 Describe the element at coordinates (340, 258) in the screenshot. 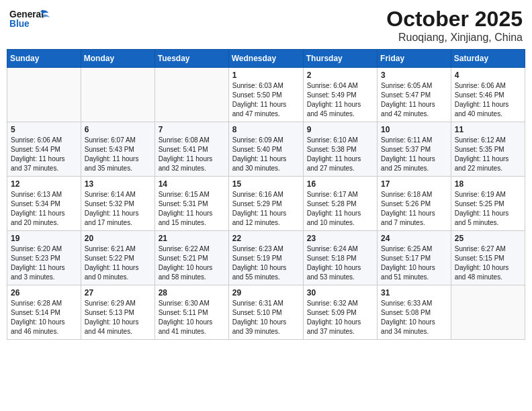

I see `calendar-day-23: 23Sunrise: 6:24 AM Sunset: 5:18 PM Dayli…` at that location.